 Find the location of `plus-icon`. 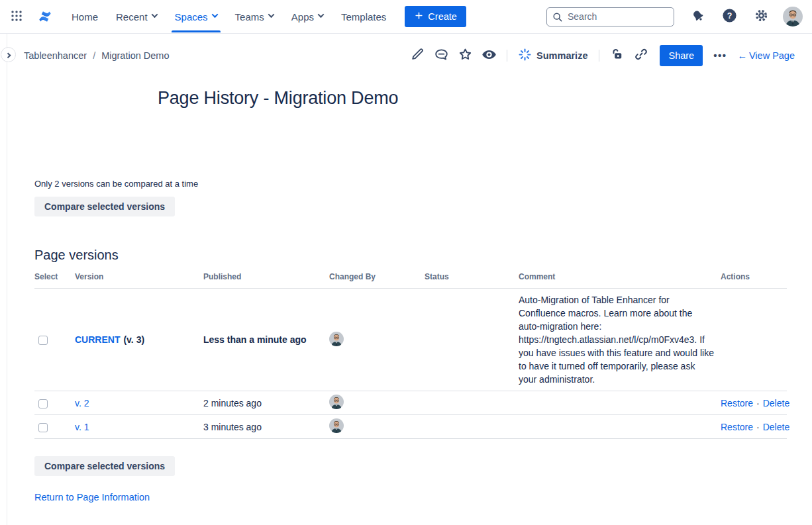

plus-icon is located at coordinates (419, 17).